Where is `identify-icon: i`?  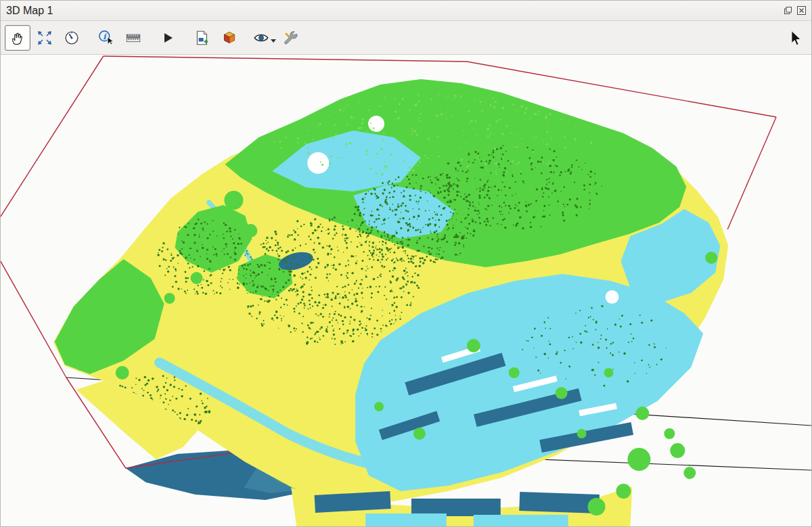 identify-icon: i is located at coordinates (106, 38).